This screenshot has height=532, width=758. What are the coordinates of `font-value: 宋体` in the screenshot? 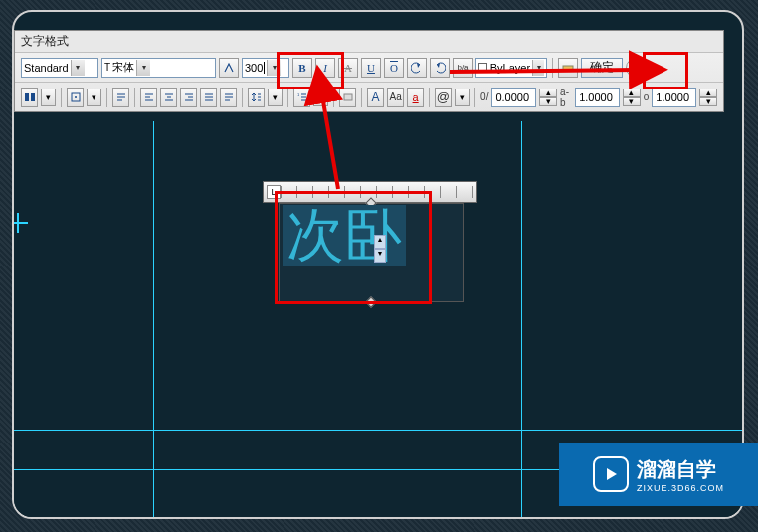 It's located at (123, 68).